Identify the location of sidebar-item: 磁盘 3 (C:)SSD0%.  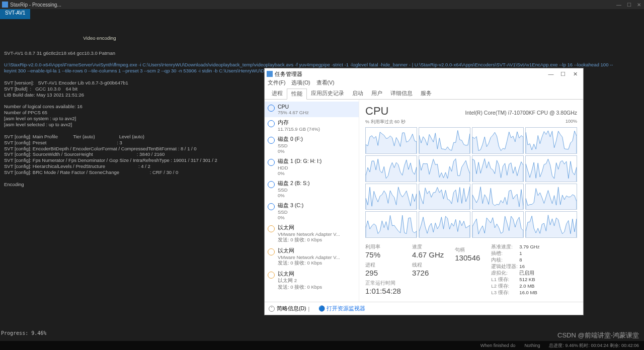
(312, 211).